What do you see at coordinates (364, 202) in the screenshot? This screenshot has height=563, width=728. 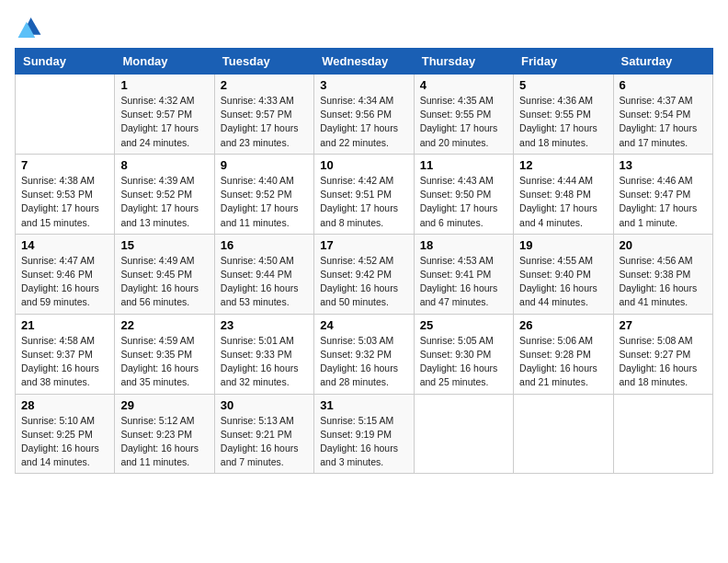 I see `day-info: Sunrise: 4:42 AM Sunset: 9:51 PM Dayligh…` at bounding box center [364, 202].